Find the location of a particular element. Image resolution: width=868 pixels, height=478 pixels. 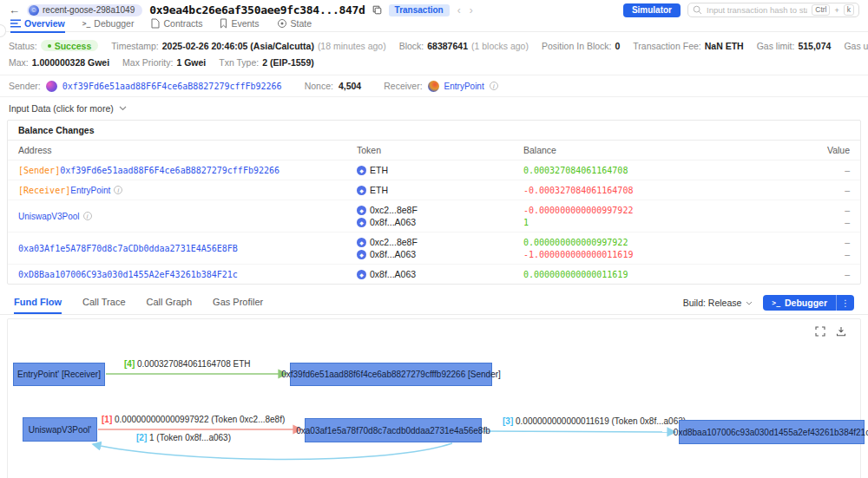

edge-sequence: [1] is located at coordinates (107, 420).